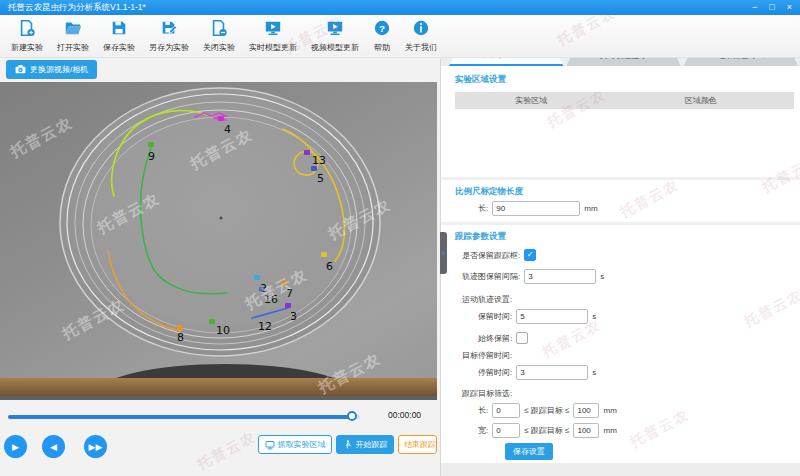  What do you see at coordinates (330, 266) in the screenshot?
I see `marker-label: 6` at bounding box center [330, 266].